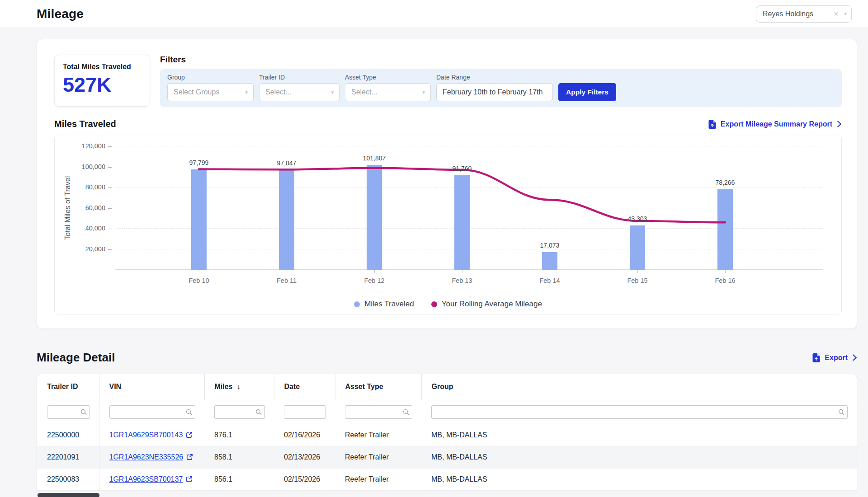 Image resolution: width=868 pixels, height=497 pixels. Describe the element at coordinates (374, 158) in the screenshot. I see `bar-value-label: 101,807` at that location.